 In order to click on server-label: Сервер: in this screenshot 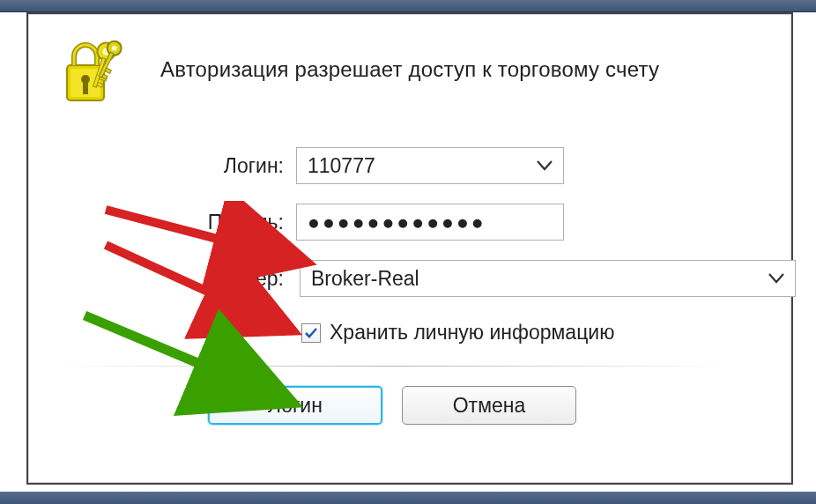, I will do `click(162, 278)`.